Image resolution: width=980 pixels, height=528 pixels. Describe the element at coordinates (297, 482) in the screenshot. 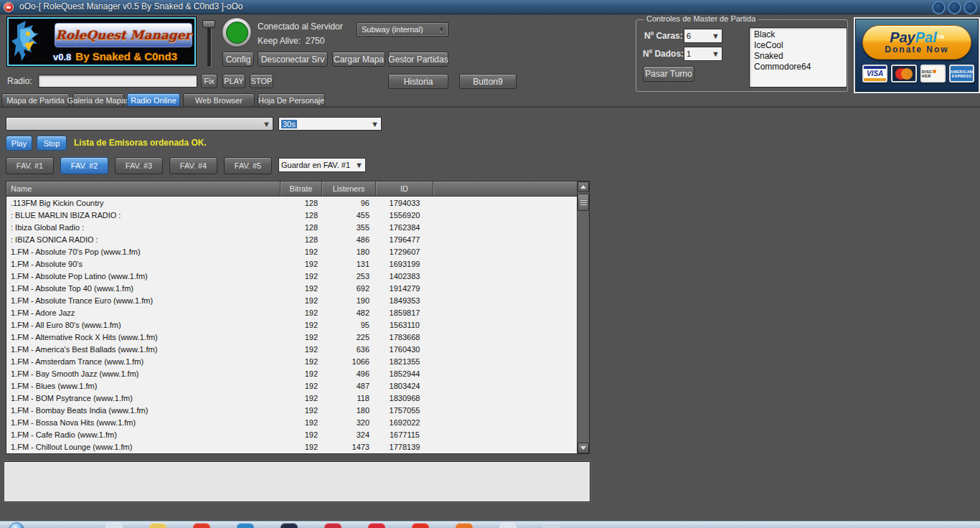

I see `log-box` at that location.